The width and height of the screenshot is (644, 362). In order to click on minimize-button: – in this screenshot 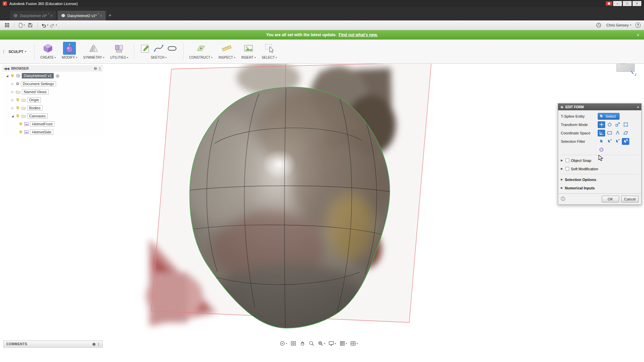, I will do `click(618, 3)`.